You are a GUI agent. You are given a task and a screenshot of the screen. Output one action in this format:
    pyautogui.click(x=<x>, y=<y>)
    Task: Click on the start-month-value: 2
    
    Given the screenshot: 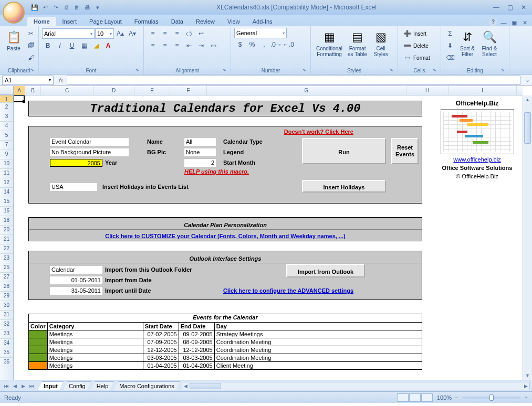 What is the action you would take?
    pyautogui.click(x=200, y=163)
    